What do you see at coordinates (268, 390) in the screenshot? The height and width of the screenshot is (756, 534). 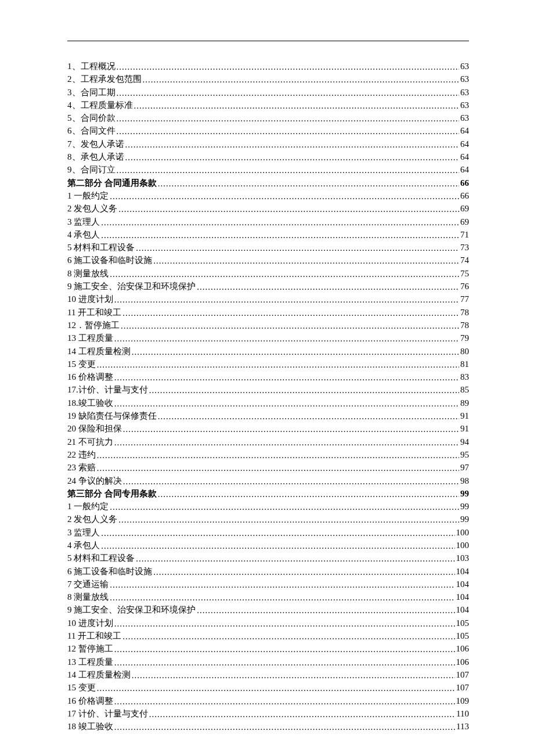 I see `toc-entry: 17.计价、计量与支付.............................…` at bounding box center [268, 390].